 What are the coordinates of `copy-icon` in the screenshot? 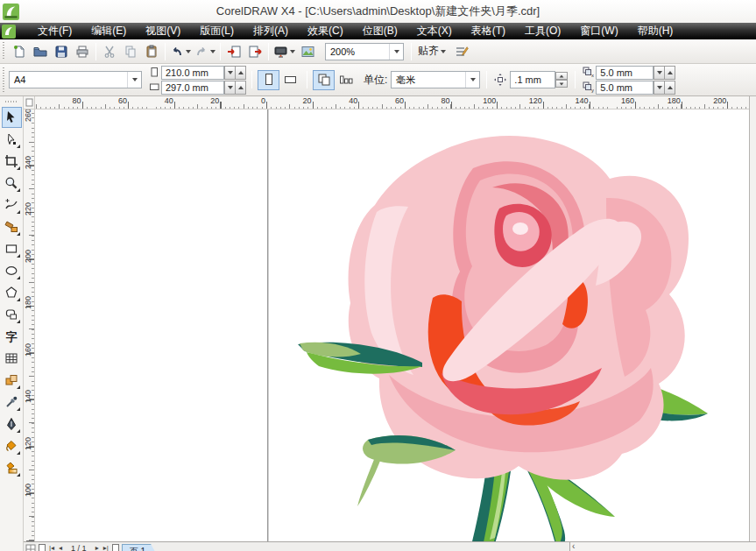 It's located at (131, 52).